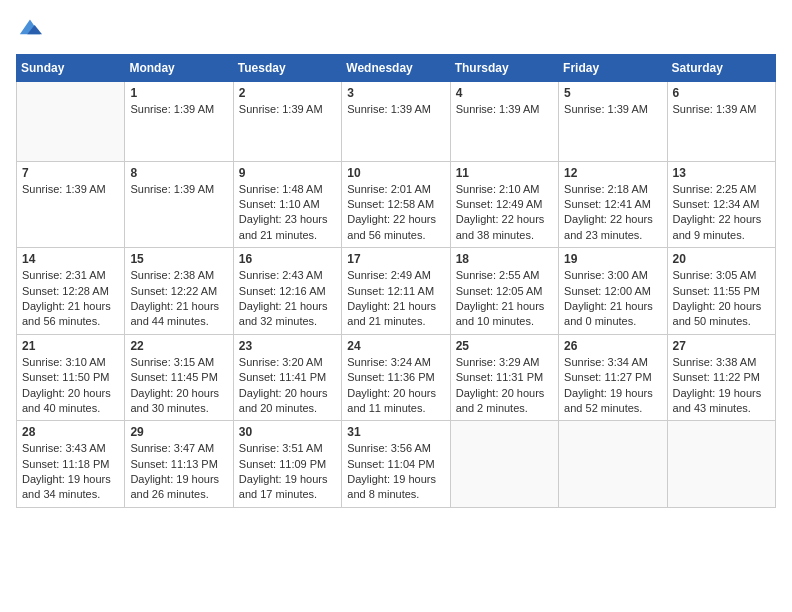  Describe the element at coordinates (613, 378) in the screenshot. I see `calendar-cell: 26Sunrise: 3:34 AM Sunset: 11:27 PM Dayl…` at that location.